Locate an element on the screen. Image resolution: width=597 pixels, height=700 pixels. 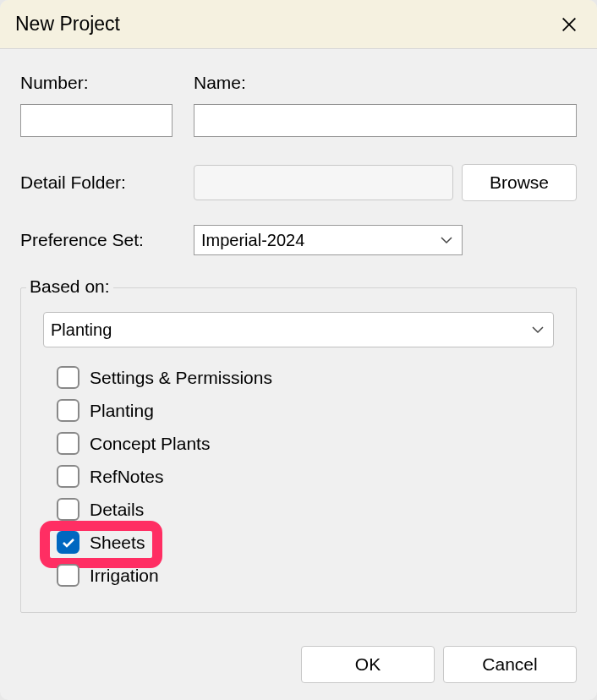
checkbox-label: Concept Plants is located at coordinates (150, 444).